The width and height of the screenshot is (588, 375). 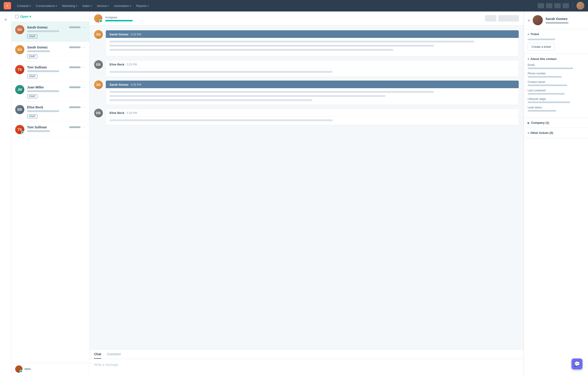 I want to click on hubspot-logo, so click(x=7, y=6).